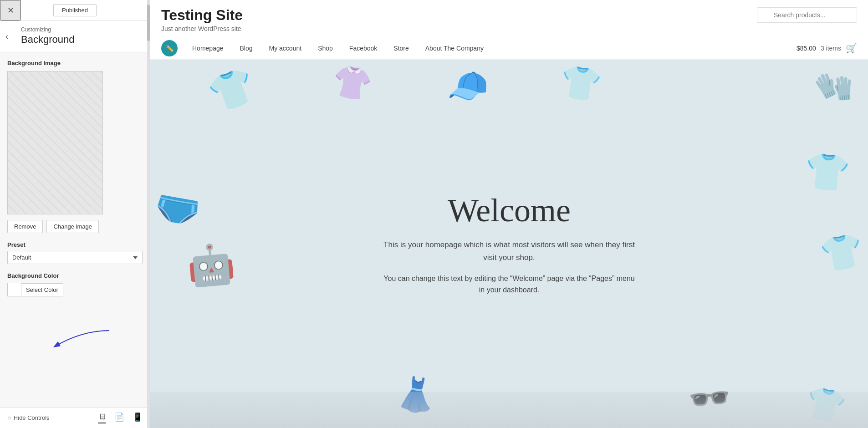  Describe the element at coordinates (363, 48) in the screenshot. I see `nav-facebook: Facebook` at that location.